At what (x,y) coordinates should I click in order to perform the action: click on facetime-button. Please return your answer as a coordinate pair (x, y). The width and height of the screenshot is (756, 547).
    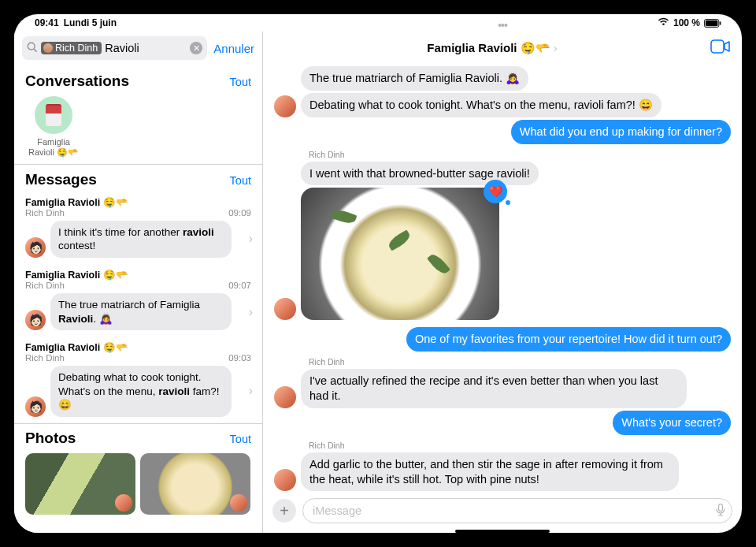
    Looking at the image, I should click on (721, 48).